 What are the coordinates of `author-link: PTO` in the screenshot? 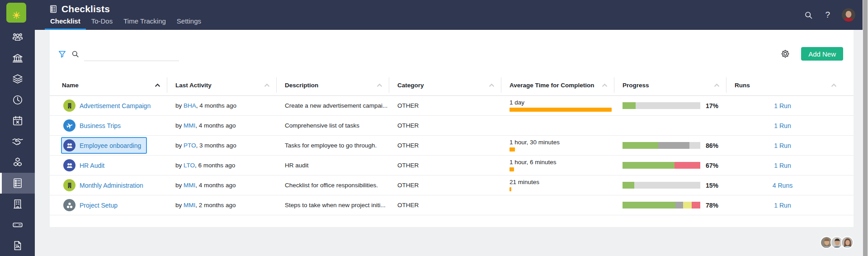 It's located at (190, 146).